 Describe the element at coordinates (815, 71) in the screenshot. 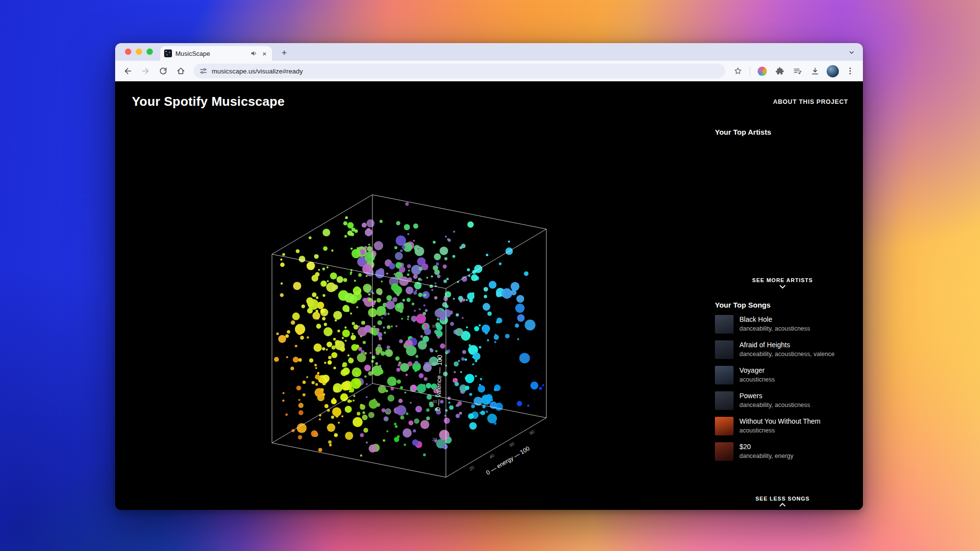

I see `downloads-button` at that location.